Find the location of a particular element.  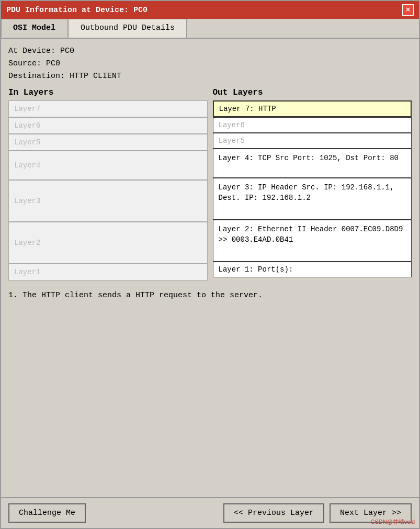

in-layer2: Layer2 is located at coordinates (108, 243).